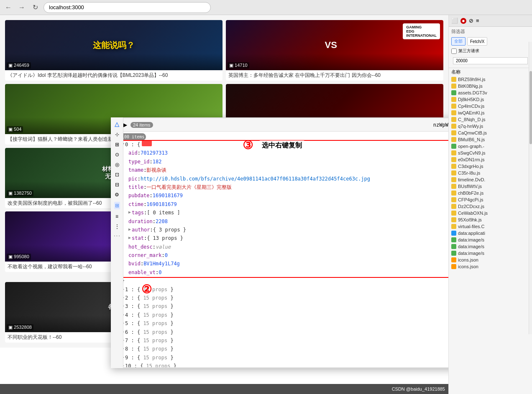 Image resolution: width=532 pixels, height=394 pixels. What do you see at coordinates (282, 170) in the screenshot?
I see `json-field-tname: tname : 影视杂谈` at bounding box center [282, 170].